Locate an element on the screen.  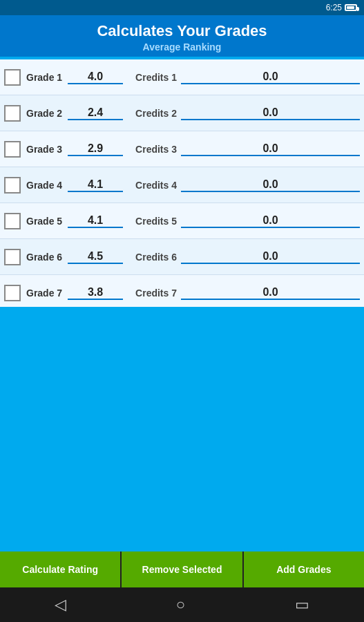
credits-label-1: Credits 1 is located at coordinates (153, 77).